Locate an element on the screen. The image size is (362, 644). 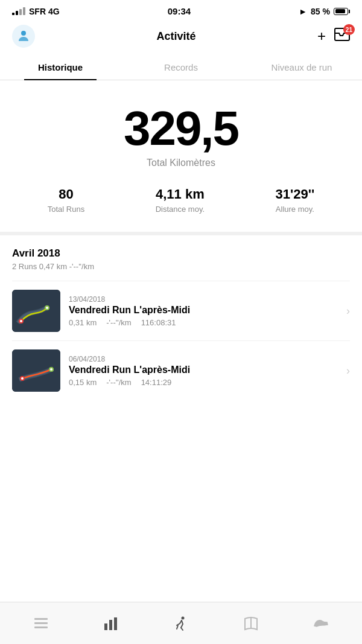
battery-icon is located at coordinates (341, 11).